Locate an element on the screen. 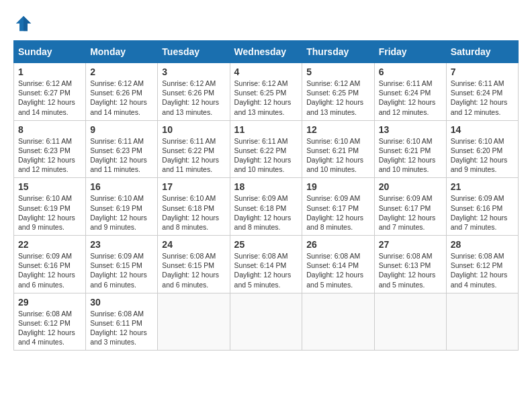  calendar-week-row: 8Sunrise: 6:11 AM Sunset: 6:23 PM Daylig… is located at coordinates (266, 149).